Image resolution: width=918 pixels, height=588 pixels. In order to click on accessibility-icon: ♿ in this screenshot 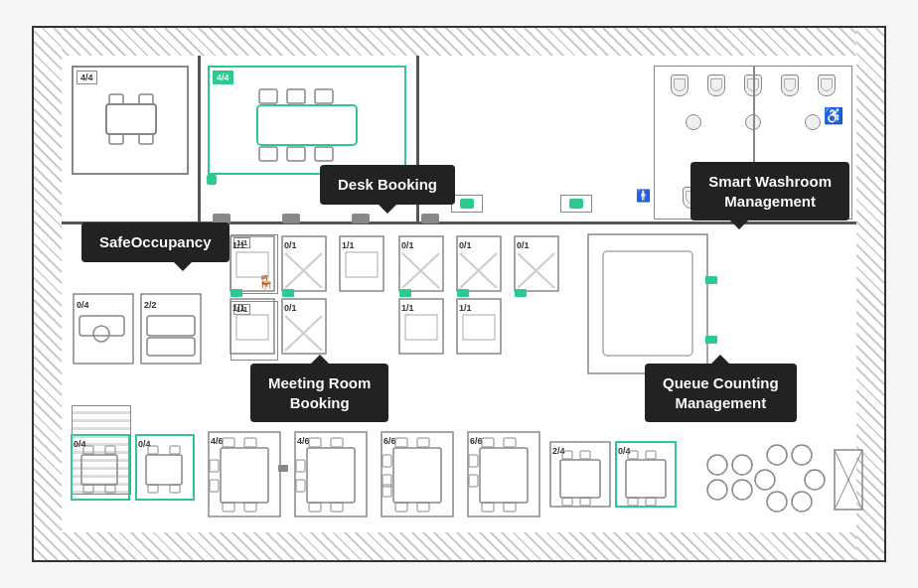, I will do `click(834, 115)`.